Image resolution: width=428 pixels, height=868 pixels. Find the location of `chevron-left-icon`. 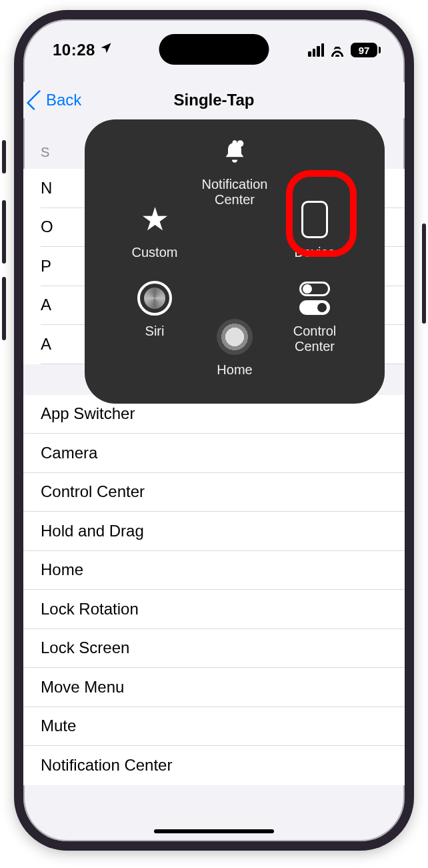

chevron-left-icon is located at coordinates (36, 100).